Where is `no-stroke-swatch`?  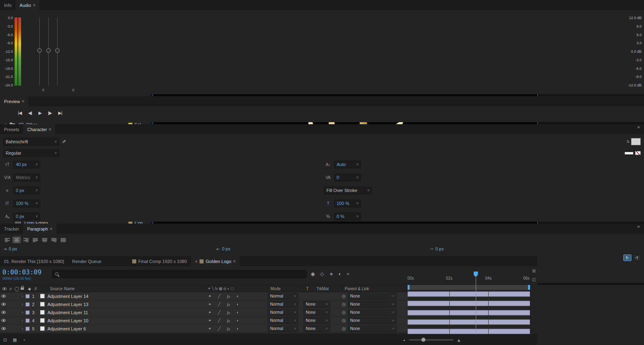 no-stroke-swatch is located at coordinates (638, 153).